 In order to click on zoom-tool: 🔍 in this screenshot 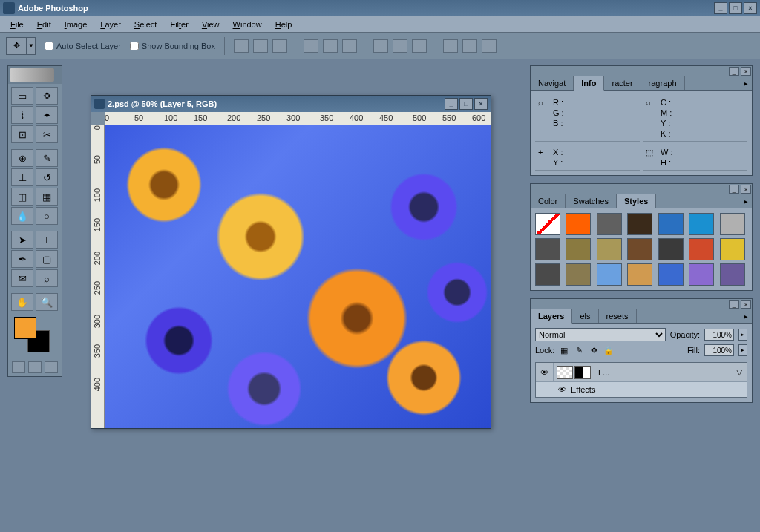, I will do `click(47, 302)`.